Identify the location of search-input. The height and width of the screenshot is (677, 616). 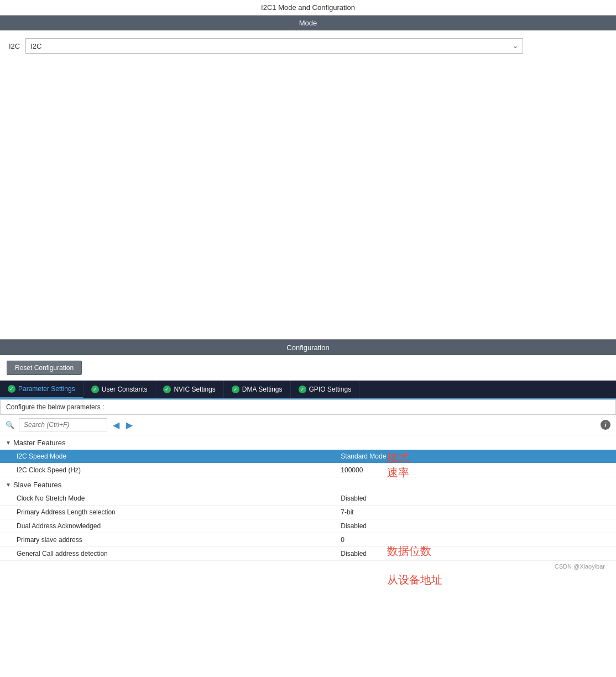
(63, 425).